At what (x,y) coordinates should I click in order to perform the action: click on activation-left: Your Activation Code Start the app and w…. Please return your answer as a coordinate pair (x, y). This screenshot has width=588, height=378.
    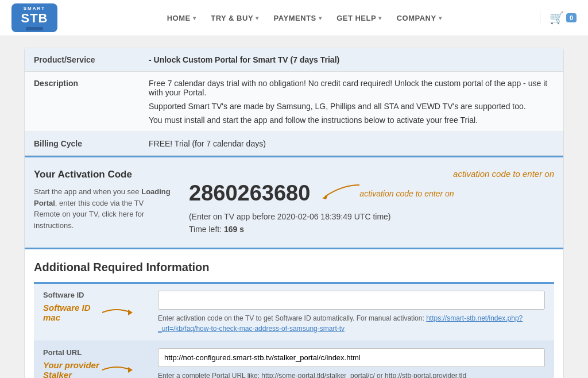
    Looking at the image, I should click on (103, 202).